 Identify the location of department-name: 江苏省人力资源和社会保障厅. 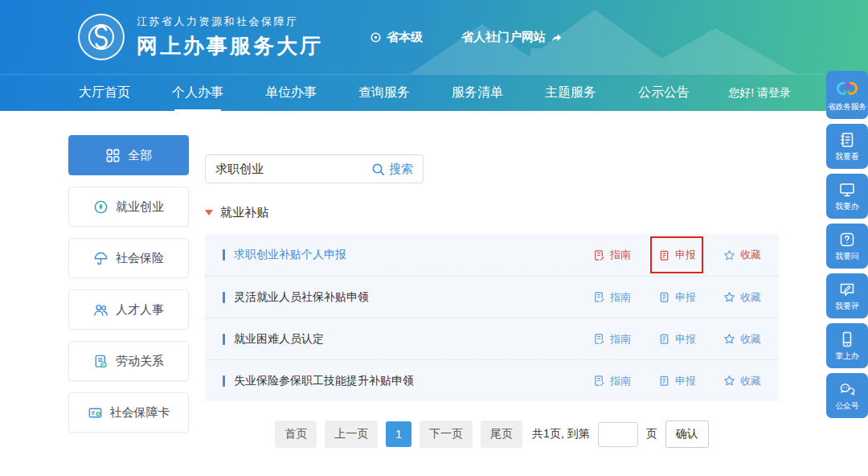
(230, 22).